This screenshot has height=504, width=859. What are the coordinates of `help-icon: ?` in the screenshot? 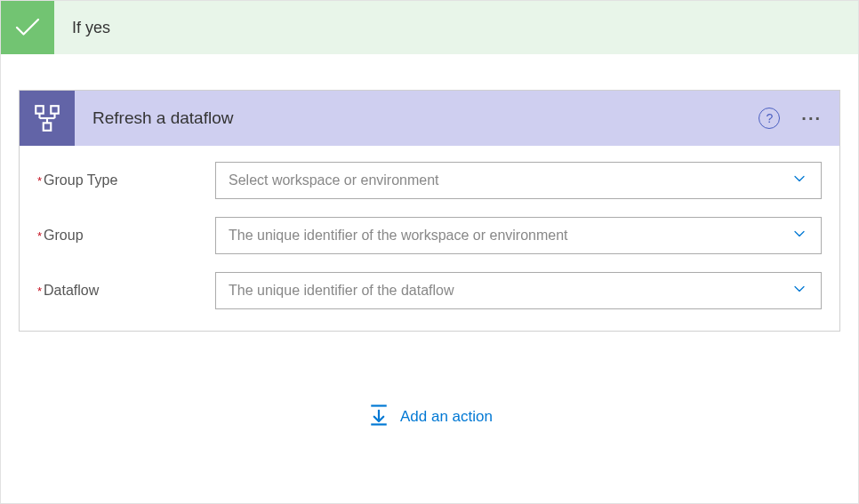 It's located at (769, 118).